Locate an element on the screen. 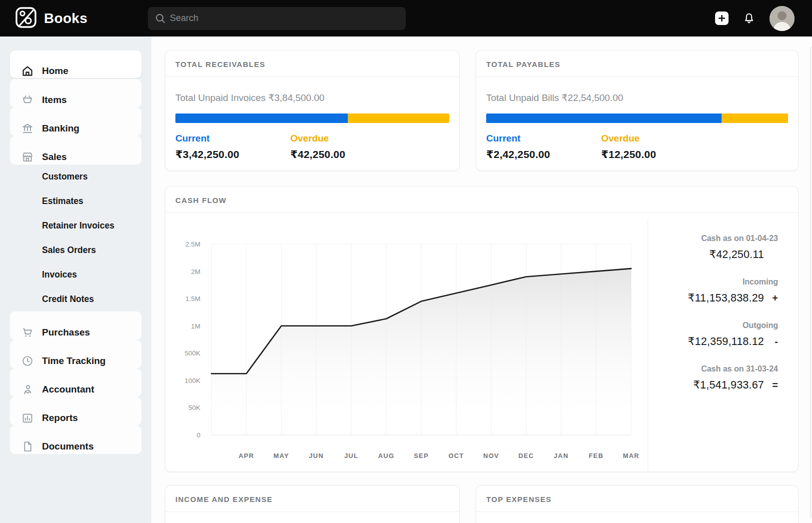 The image size is (812, 523). total-receivables-card: TOTAL RECEIVABLES Total Unpaid Invoices … is located at coordinates (312, 110).